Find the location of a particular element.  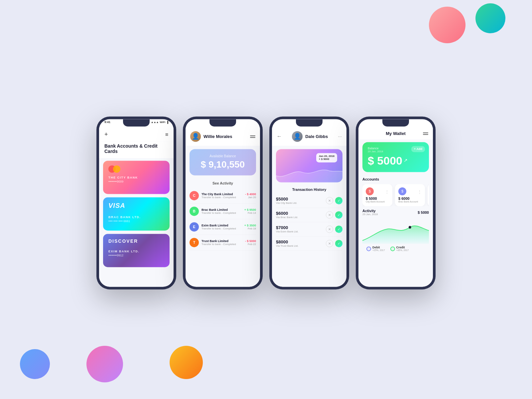

p3-tx-actions-6000: ✕ ✓ is located at coordinates (334, 215).